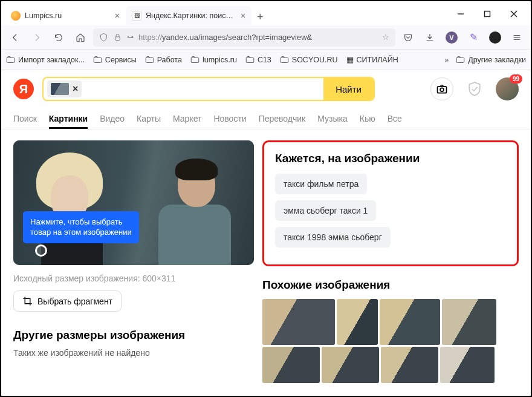 The height and width of the screenshot is (397, 532). What do you see at coordinates (15, 38) in the screenshot?
I see `back-button` at bounding box center [15, 38].